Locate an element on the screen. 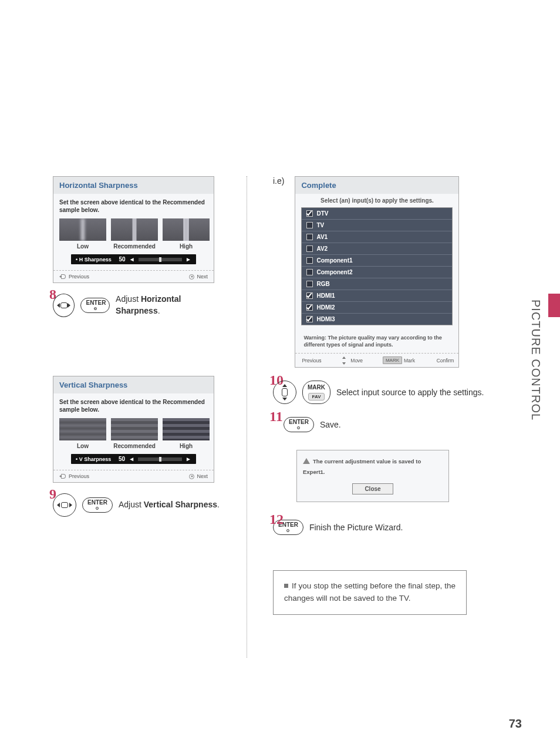 This screenshot has width=560, height=747. mark-fav-button: MARK FAV is located at coordinates (316, 392).